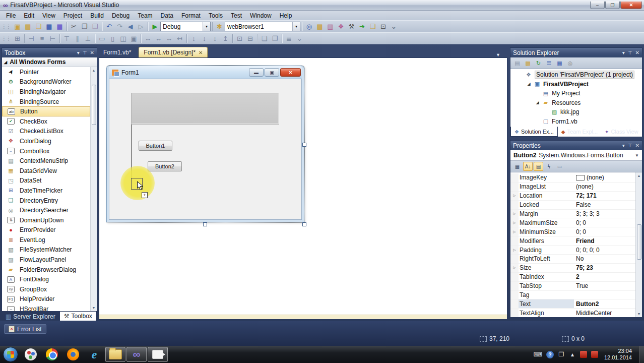 Image resolution: width=644 pixels, height=363 pixels. Describe the element at coordinates (394, 27) in the screenshot. I see `toolbar-overflow-icon: ⌄` at that location.